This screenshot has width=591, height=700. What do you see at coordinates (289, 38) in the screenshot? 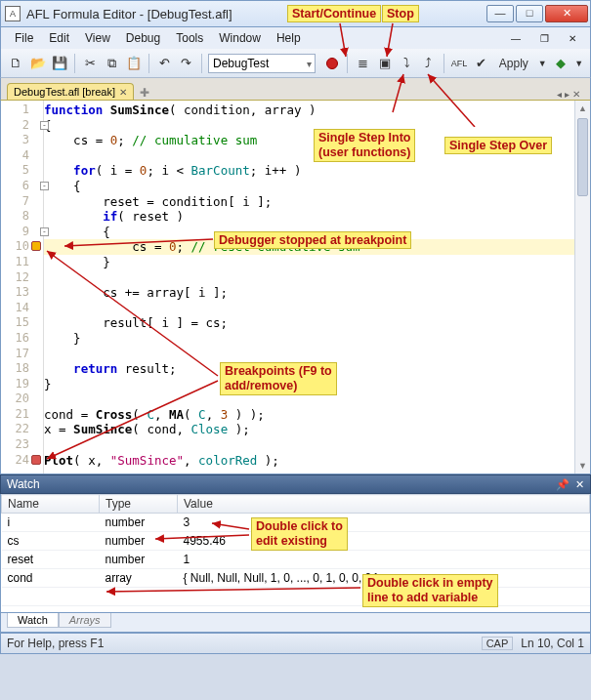
I see `menu-help: Help` at bounding box center [289, 38].